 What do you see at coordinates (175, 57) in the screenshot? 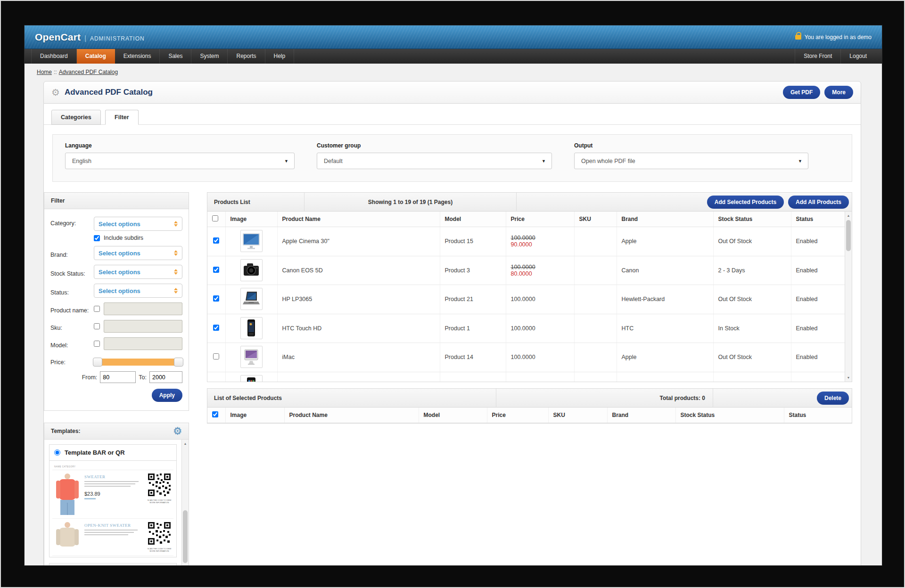
I see `nav-item-sales: Sales` at bounding box center [175, 57].